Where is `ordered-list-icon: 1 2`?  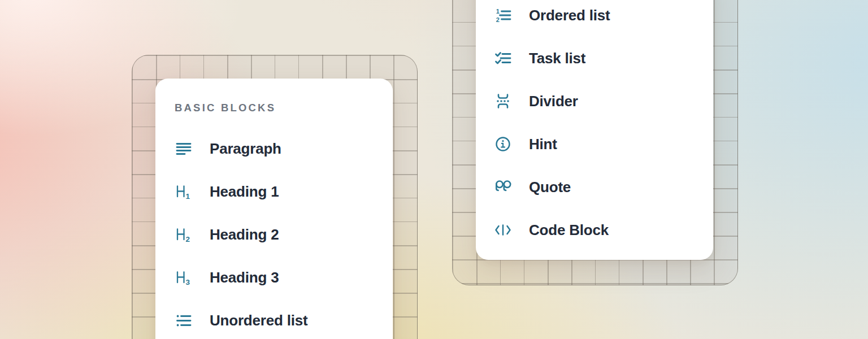 ordered-list-icon: 1 2 is located at coordinates (503, 15).